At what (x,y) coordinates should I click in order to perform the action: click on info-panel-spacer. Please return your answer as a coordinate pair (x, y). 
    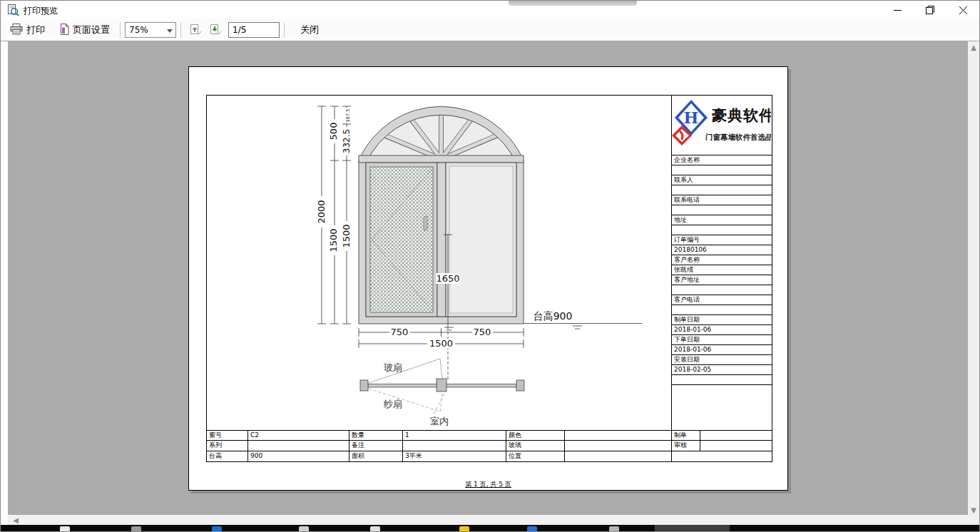
    Looking at the image, I should click on (722, 407).